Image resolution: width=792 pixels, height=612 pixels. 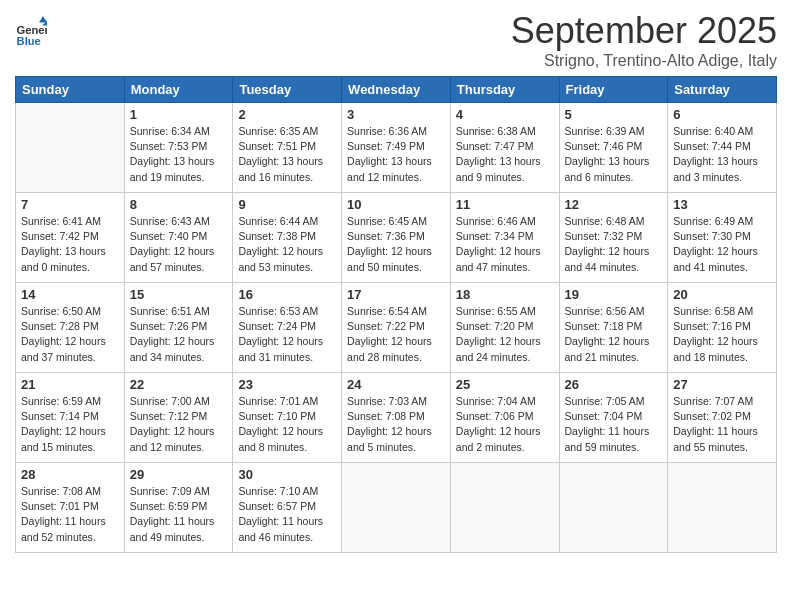 What do you see at coordinates (396, 508) in the screenshot?
I see `week-row-5: 28Sunrise: 7:08 AM Sunset: 7:01 PM Dayli…` at bounding box center [396, 508].